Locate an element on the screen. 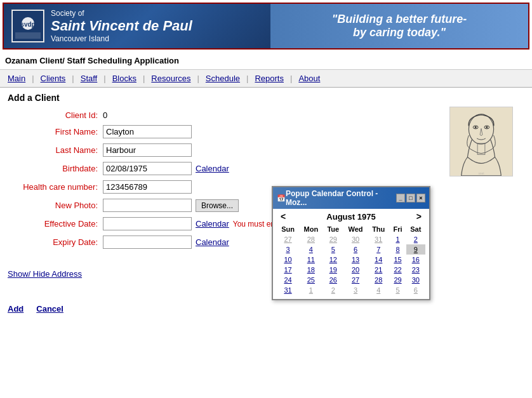  add-button: Add is located at coordinates (15, 308).